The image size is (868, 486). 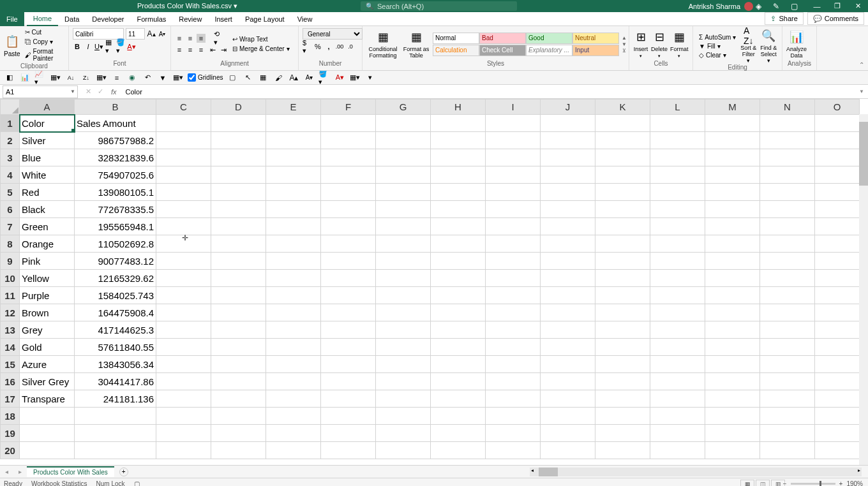 What do you see at coordinates (348, 296) in the screenshot?
I see `cell-F11` at bounding box center [348, 296].